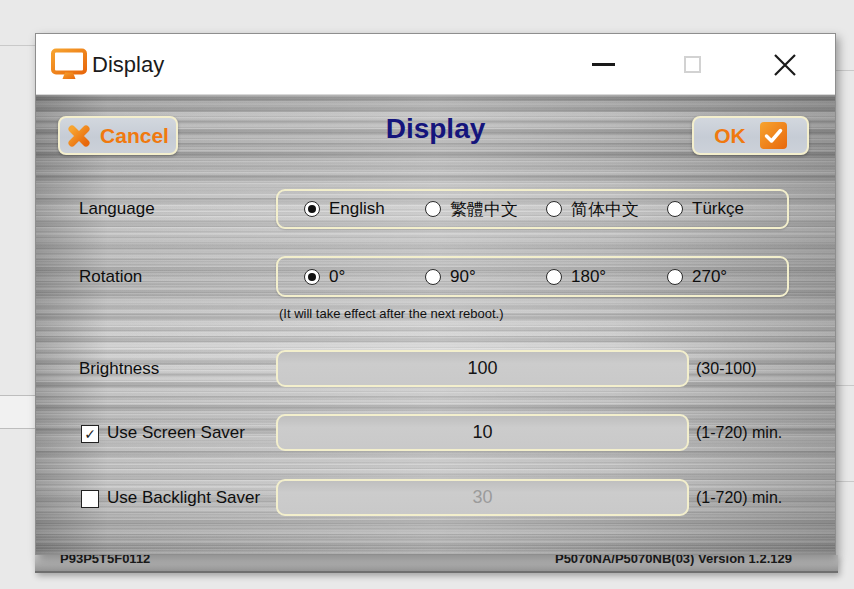 This screenshot has height=589, width=854. Describe the element at coordinates (774, 136) in the screenshot. I see `ok-check-icon` at that location.